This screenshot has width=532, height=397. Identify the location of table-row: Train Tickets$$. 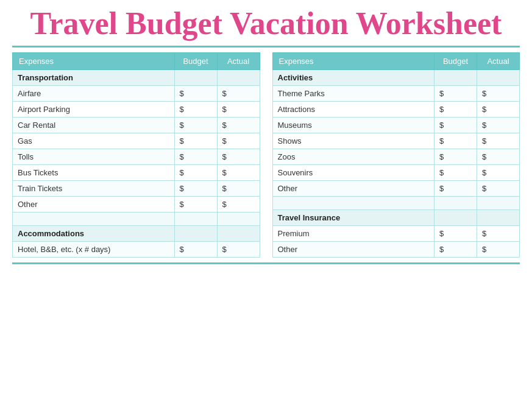
(137, 189).